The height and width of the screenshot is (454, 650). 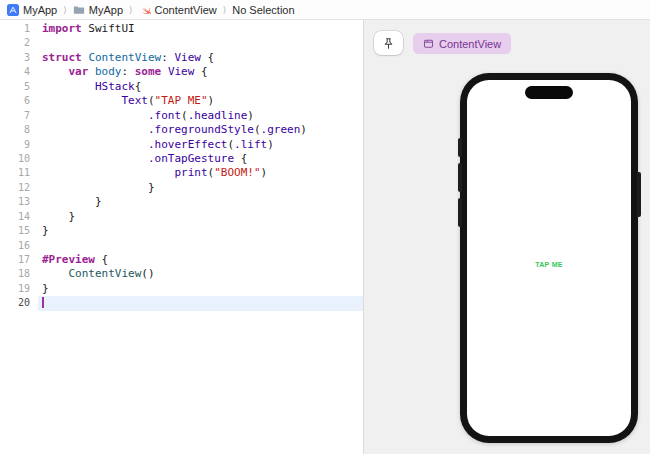 I want to click on code-line: 3struct ContentView: View {, so click(x=182, y=58).